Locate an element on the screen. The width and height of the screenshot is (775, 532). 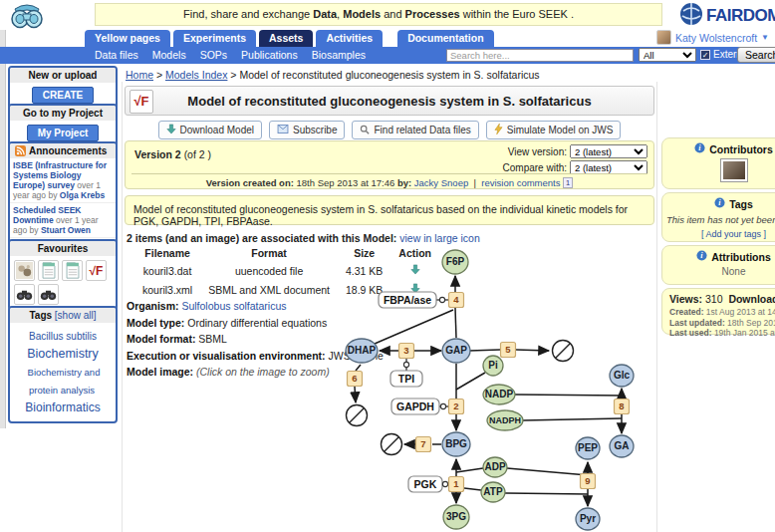
svg-text: 7 is located at coordinates (422, 444).